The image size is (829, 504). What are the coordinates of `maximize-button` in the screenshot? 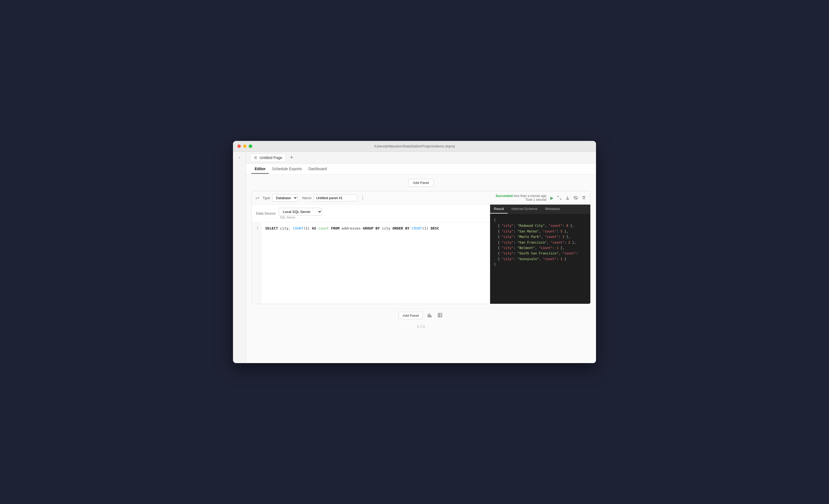 It's located at (250, 146).